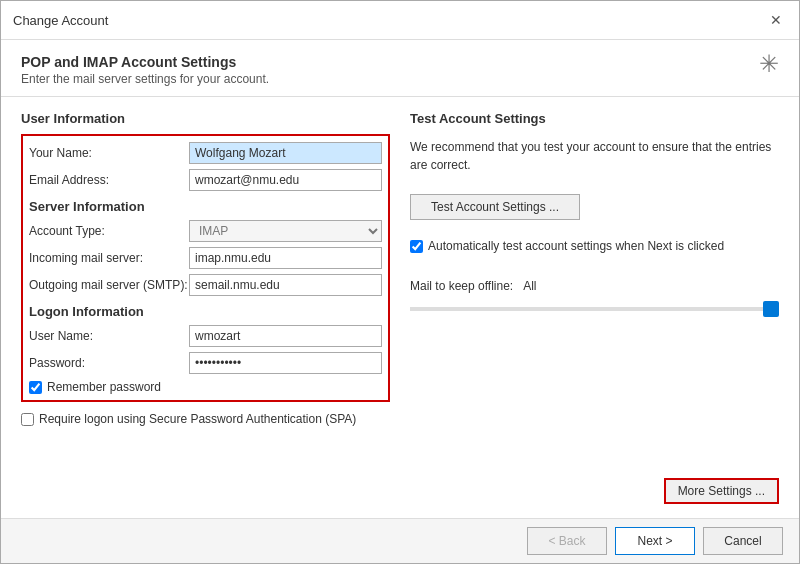  Describe the element at coordinates (206, 153) in the screenshot. I see `your-name-row: Your Name:` at that location.